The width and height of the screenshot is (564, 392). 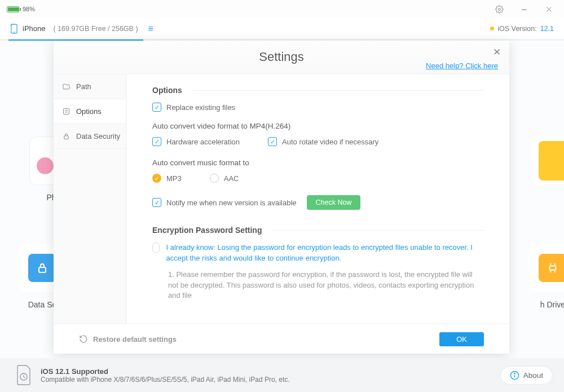 I want to click on close-button, so click(x=549, y=9).